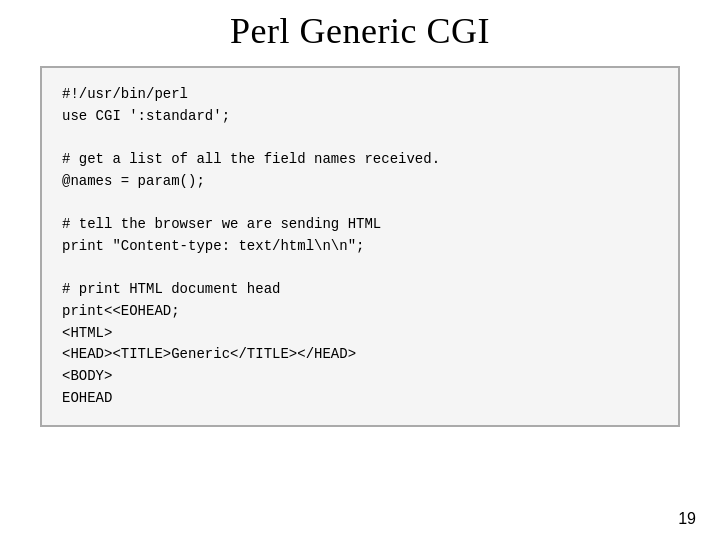 The width and height of the screenshot is (720, 540). I want to click on page-number: 19, so click(687, 519).